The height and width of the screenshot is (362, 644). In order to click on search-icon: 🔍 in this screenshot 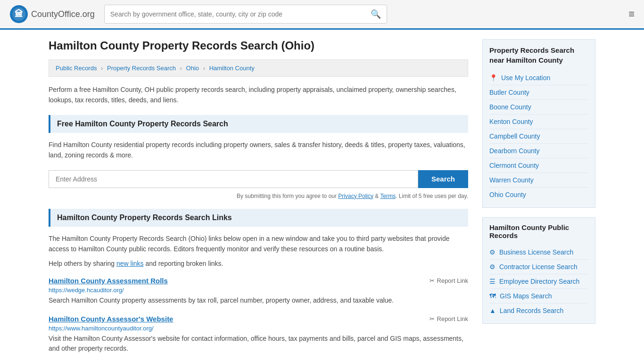, I will do `click(376, 14)`.